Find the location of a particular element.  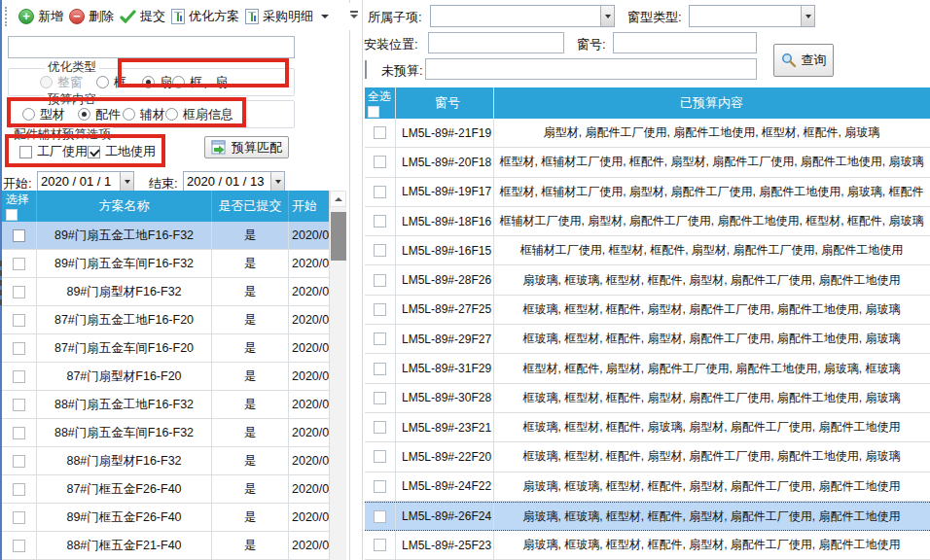

plan-name-input is located at coordinates (152, 47).